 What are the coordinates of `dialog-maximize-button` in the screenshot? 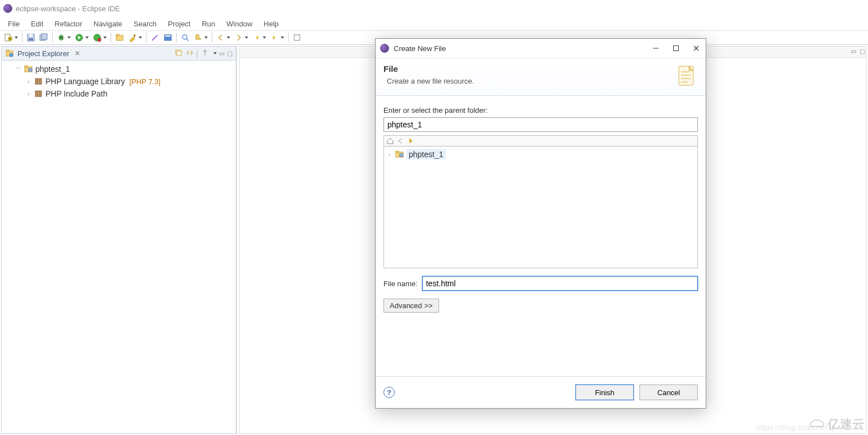 It's located at (676, 48).